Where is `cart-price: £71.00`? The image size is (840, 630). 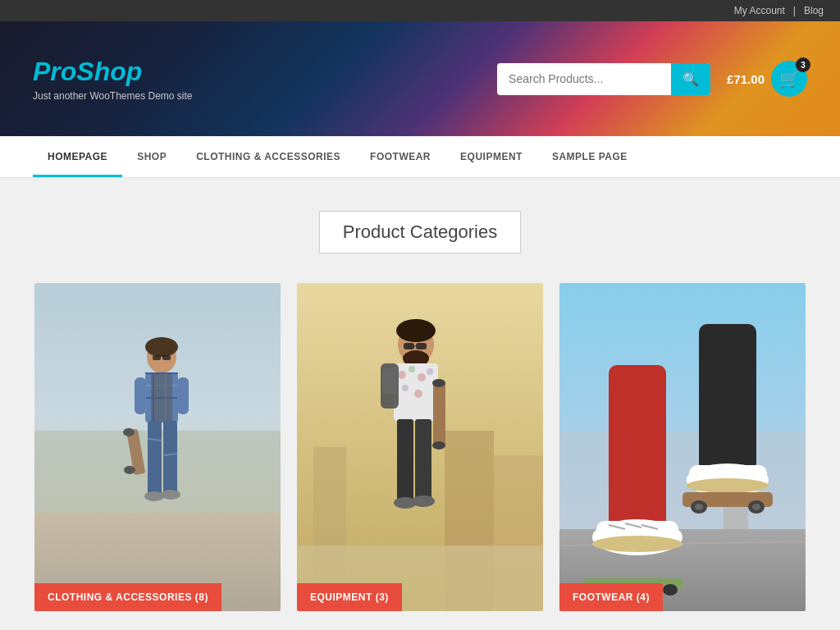 cart-price: £71.00 is located at coordinates (746, 79).